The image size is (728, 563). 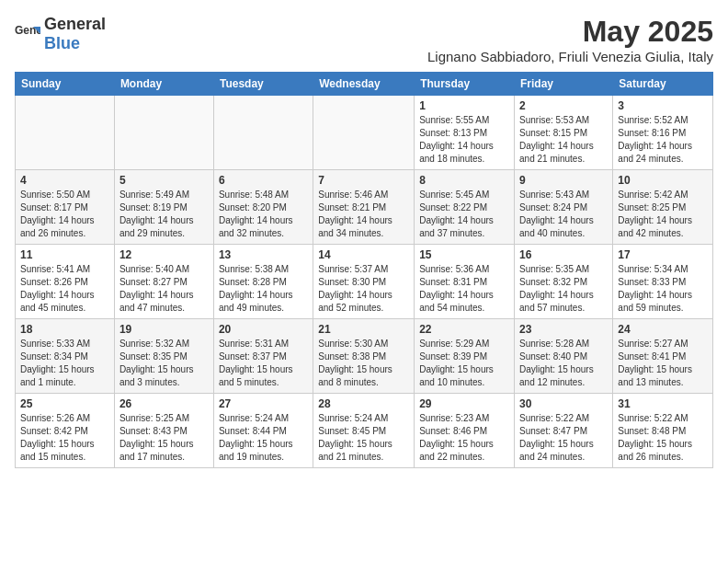 I want to click on day-number: 23, so click(x=563, y=329).